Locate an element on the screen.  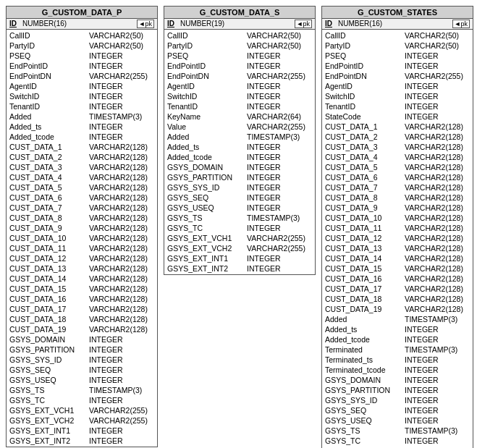
table-row: GSYS_DOMAININTEGER is located at coordinates (397, 380).